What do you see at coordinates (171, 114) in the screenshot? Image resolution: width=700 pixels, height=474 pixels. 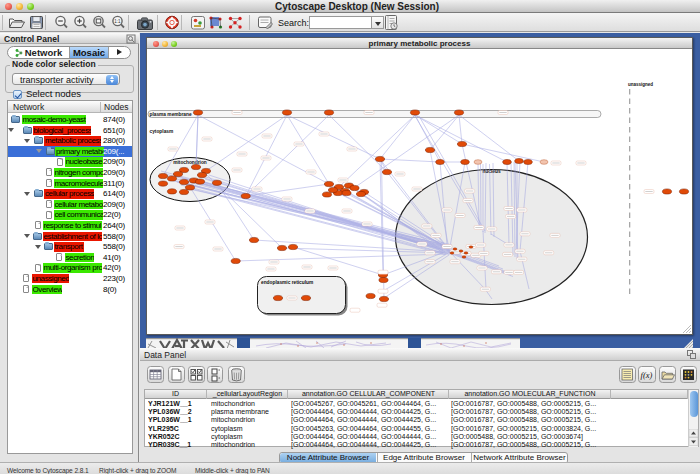 I see `svg-text: plasma membrane` at bounding box center [171, 114].